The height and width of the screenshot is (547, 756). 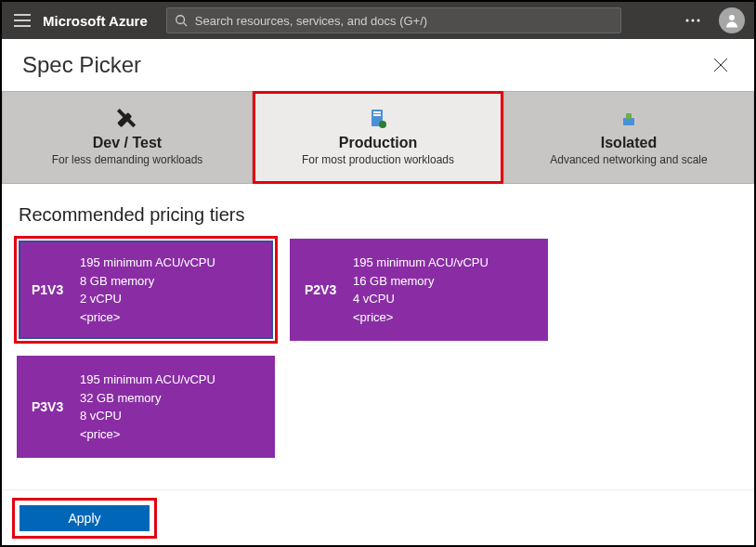 I want to click on close-button, so click(x=721, y=65).